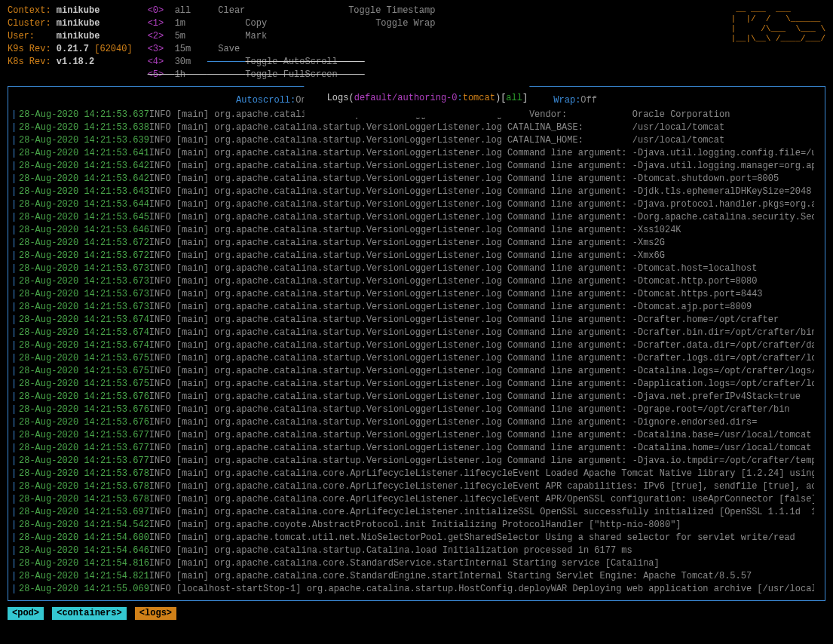 The width and height of the screenshot is (833, 644). What do you see at coordinates (416, 550) in the screenshot?
I see `log-line: |28-Aug-2020 14:21:54.646 INFO [main] or…` at bounding box center [416, 550].